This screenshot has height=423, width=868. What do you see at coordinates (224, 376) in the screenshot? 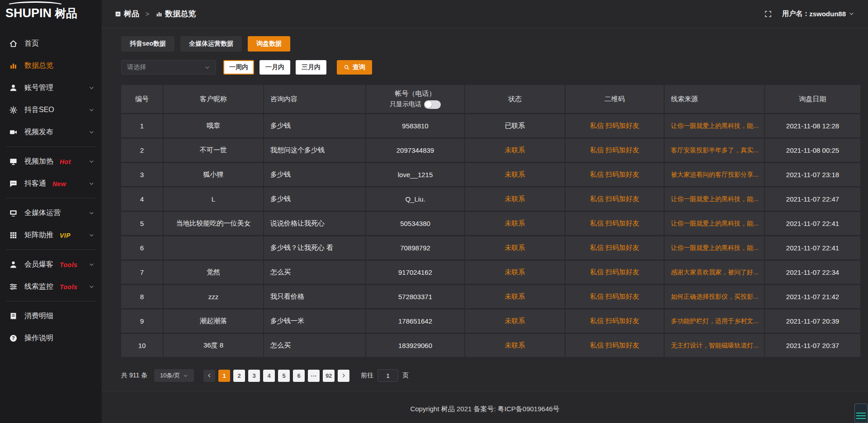
I see `page-number-button: 1` at bounding box center [224, 376].